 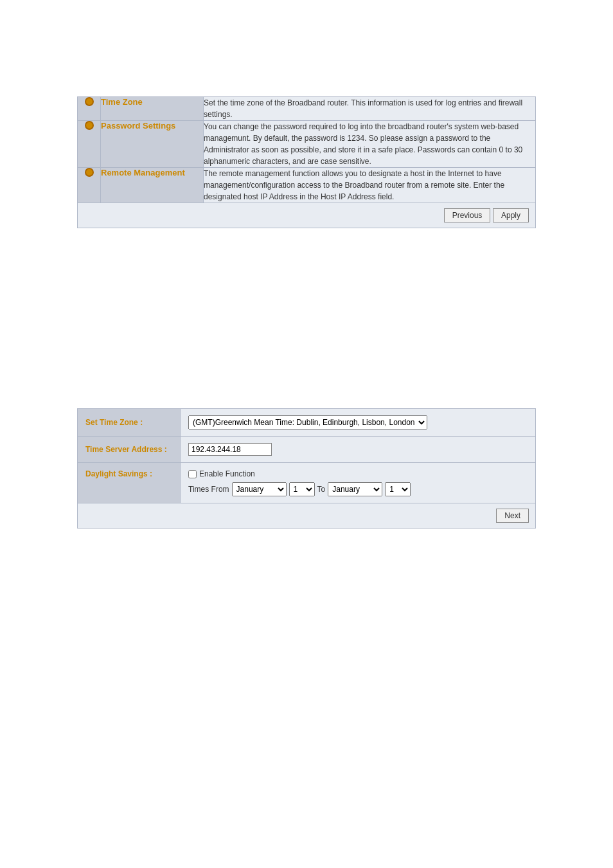 What do you see at coordinates (143, 172) in the screenshot?
I see `nav-label-2: Remote Management` at bounding box center [143, 172].